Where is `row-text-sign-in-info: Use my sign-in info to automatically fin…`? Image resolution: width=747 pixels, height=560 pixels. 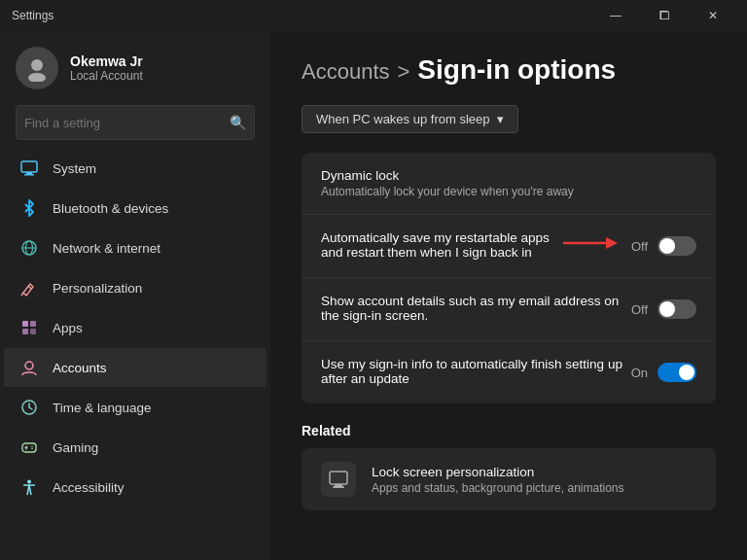
row-text-sign-in-info: Use my sign-in info to automatically fin… is located at coordinates (477, 372).